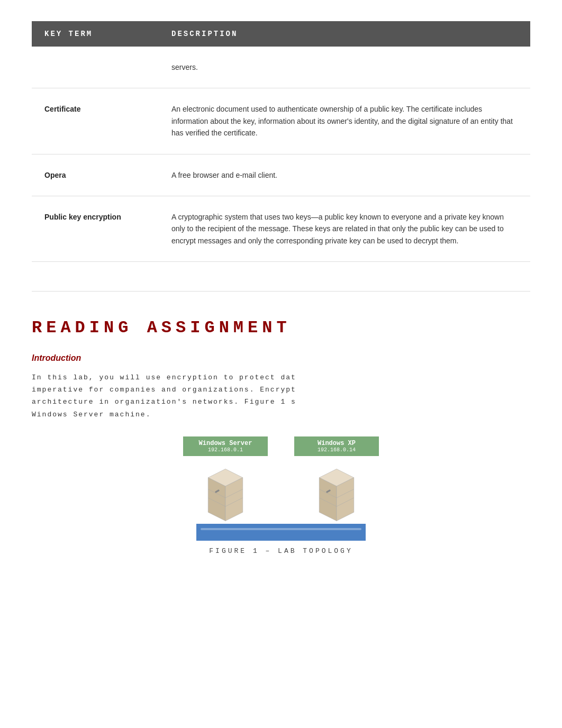 The width and height of the screenshot is (562, 728). I want to click on table-row: Opera A free browser and e-mail client., so click(281, 175).